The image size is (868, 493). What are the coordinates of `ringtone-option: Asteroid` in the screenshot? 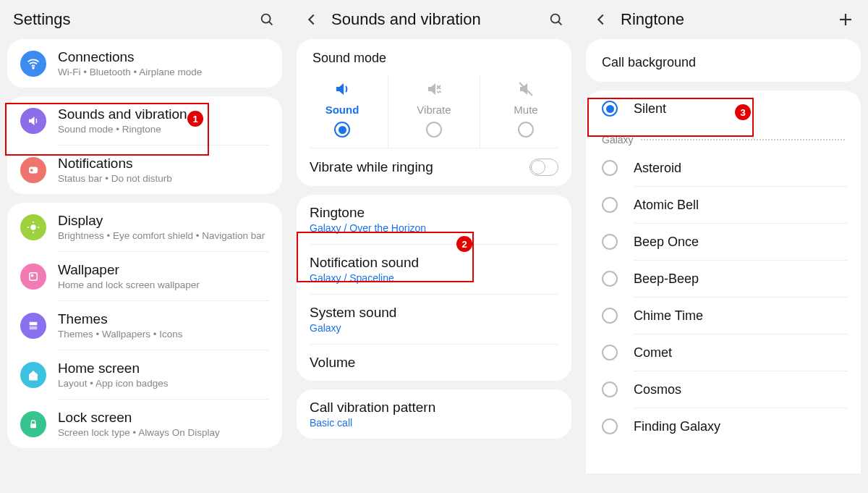 It's located at (723, 168).